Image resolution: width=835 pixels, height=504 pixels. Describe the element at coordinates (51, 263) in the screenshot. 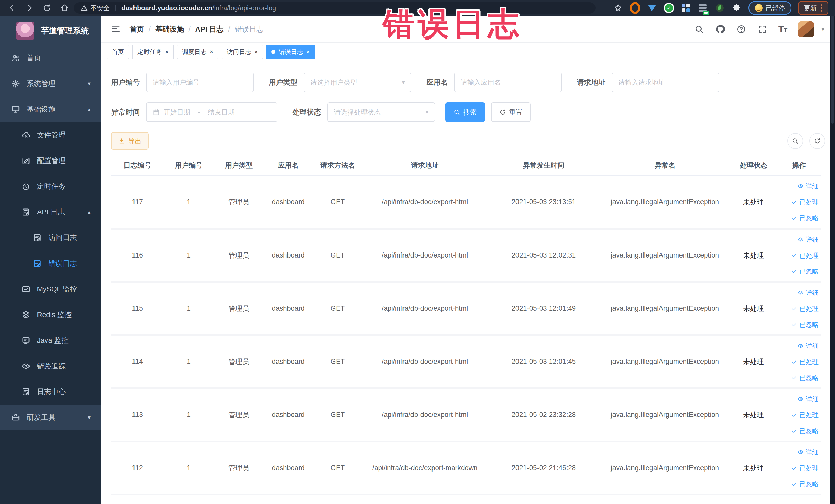

I see `sidebar-item-error-log: 错误日志` at that location.